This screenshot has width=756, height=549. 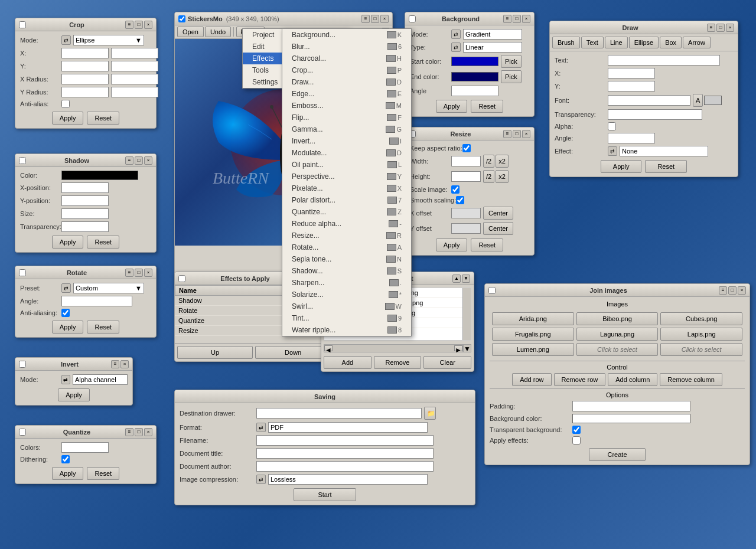 What do you see at coordinates (68, 242) in the screenshot?
I see `shadow-apply-btn: Apply` at bounding box center [68, 242].